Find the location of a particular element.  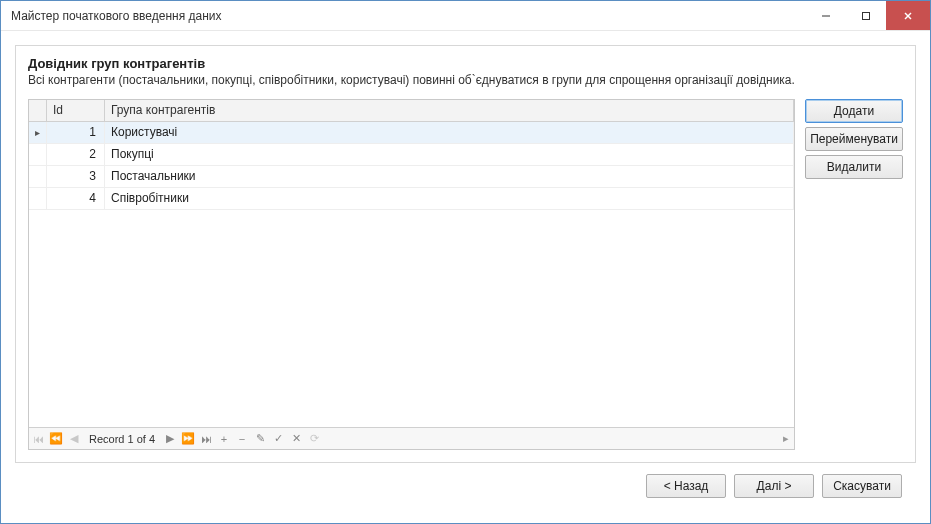

cell-group: Користувачі is located at coordinates (450, 132).